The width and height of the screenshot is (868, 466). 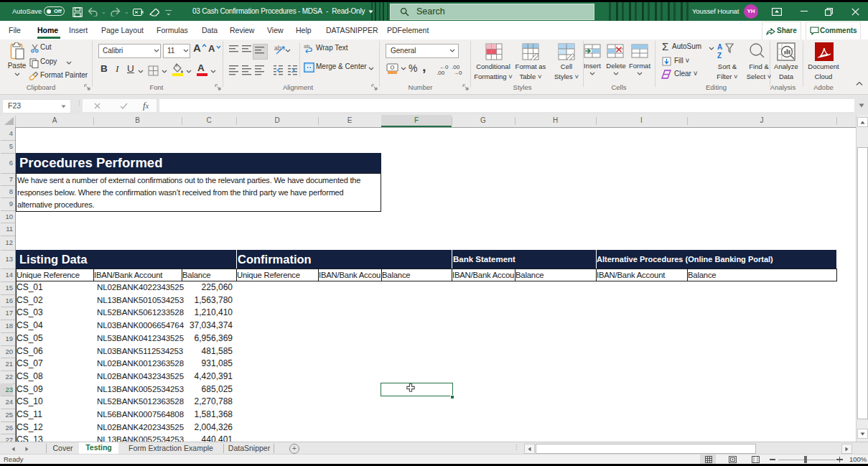 What do you see at coordinates (307, 46) in the screenshot?
I see `svg-text: ab` at bounding box center [307, 46].